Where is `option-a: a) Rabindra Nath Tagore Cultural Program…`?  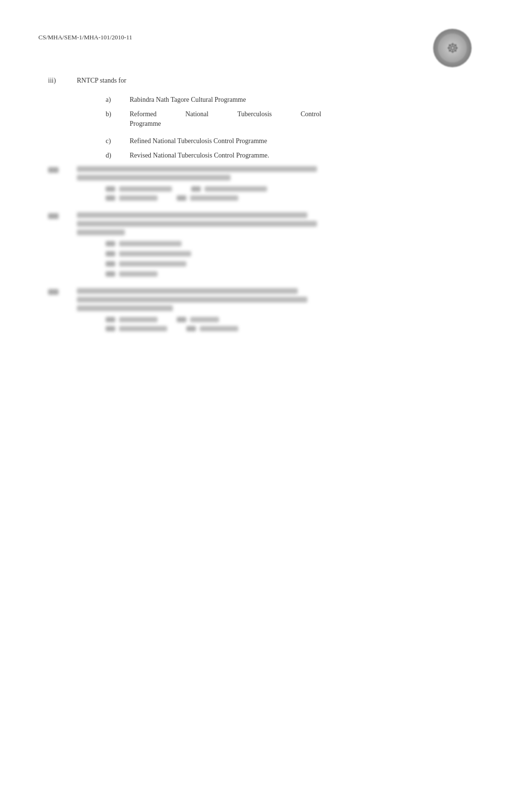 option-a: a) Rabindra Nath Tagore Cultural Program… is located at coordinates (289, 100).